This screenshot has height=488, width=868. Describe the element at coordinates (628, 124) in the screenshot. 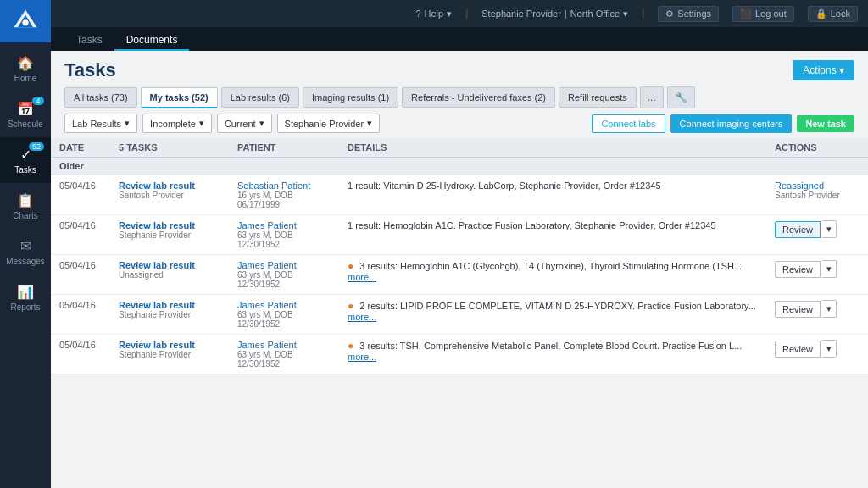

I see `connect-labs-button: Connect labs` at that location.